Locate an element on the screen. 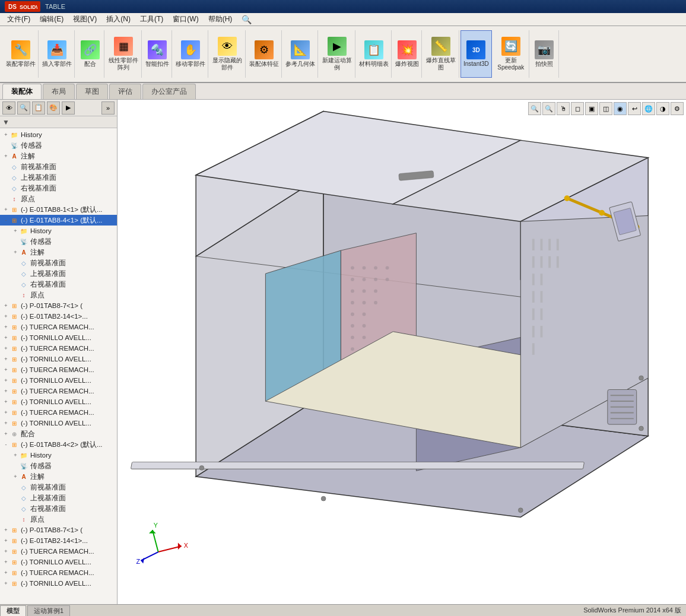  toolbar-update: 🔄 更新Speedpak is located at coordinates (512, 54).